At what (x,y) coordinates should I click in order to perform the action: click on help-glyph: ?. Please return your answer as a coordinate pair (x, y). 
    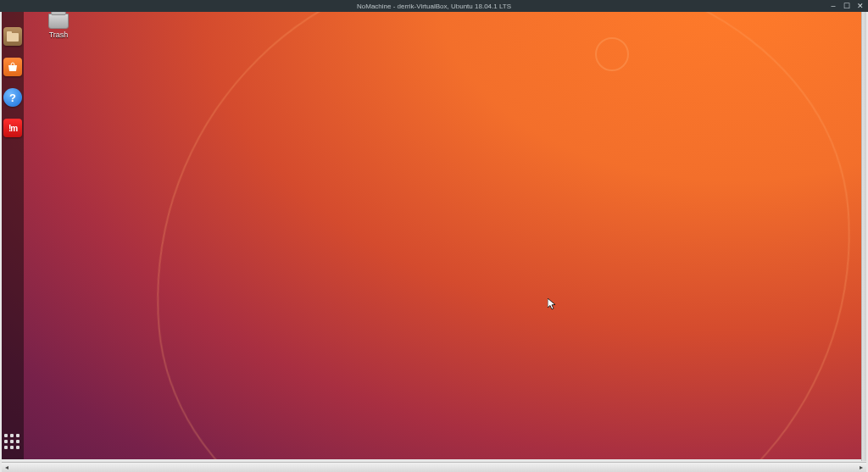
    Looking at the image, I should click on (13, 98).